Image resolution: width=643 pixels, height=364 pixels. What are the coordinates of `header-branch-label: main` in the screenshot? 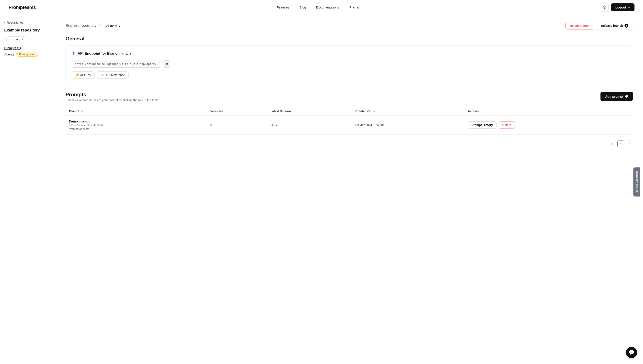 It's located at (114, 26).